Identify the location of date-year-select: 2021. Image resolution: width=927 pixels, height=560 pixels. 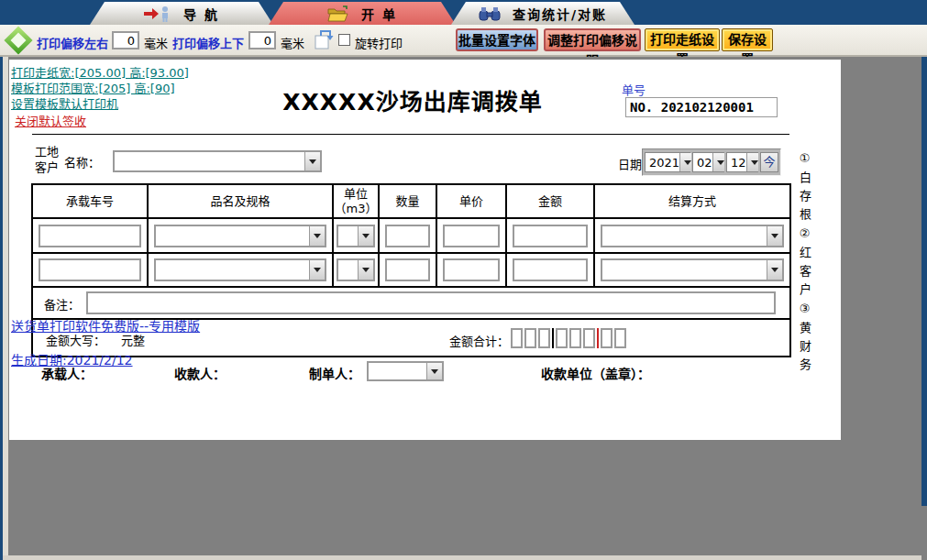
(668, 162).